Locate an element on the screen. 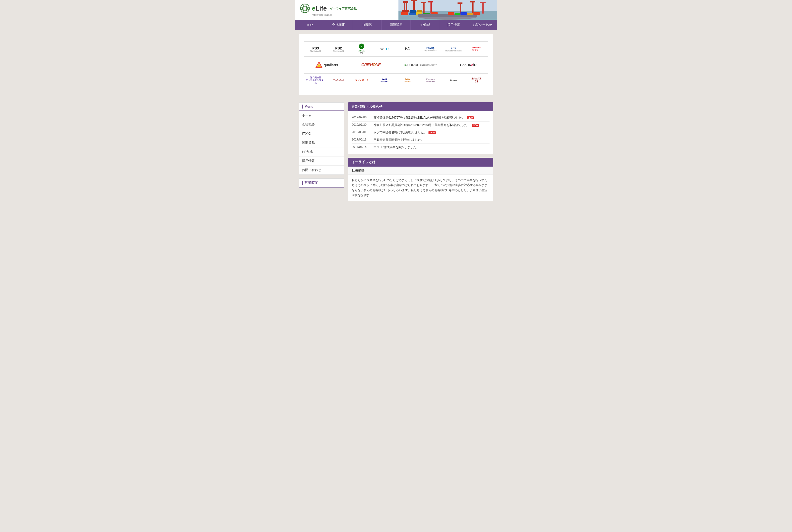  psp-label: PSP is located at coordinates (453, 48).